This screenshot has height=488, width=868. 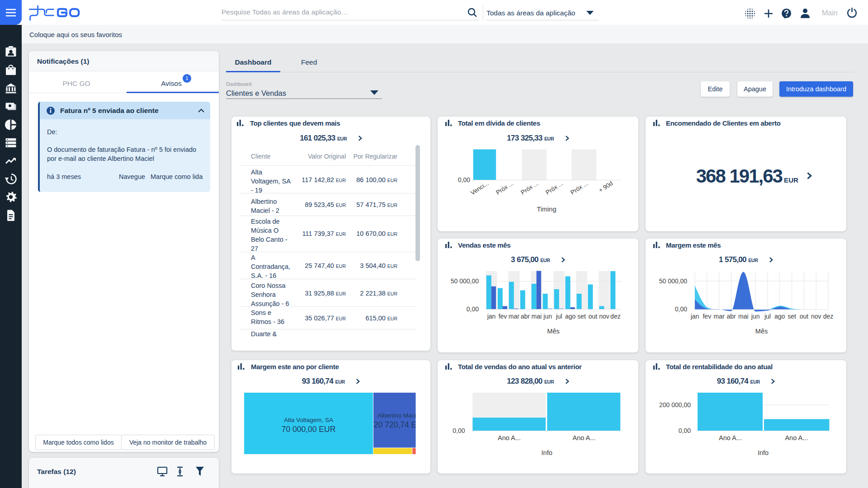 I want to click on svg-text: + 90d, so click(x=606, y=187).